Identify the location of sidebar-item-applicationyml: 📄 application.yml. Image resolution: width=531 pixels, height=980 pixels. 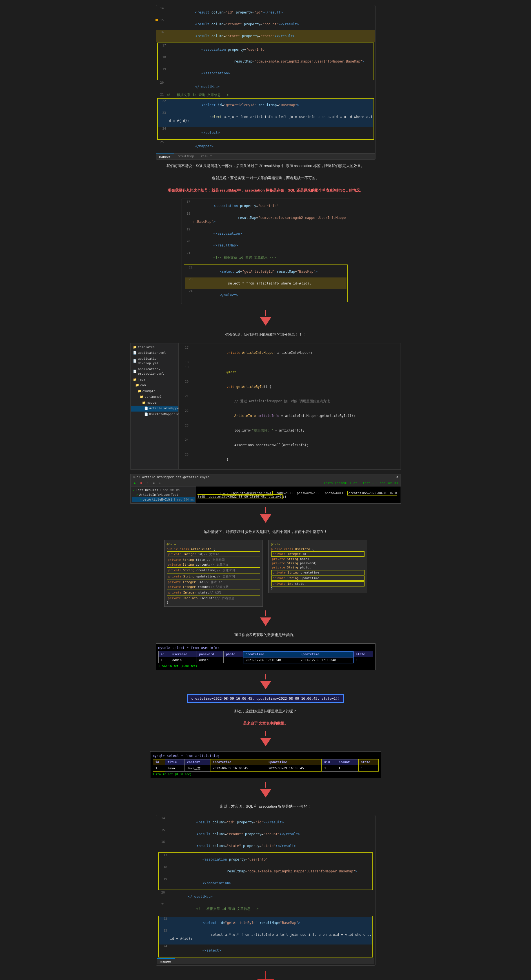
(154, 353).